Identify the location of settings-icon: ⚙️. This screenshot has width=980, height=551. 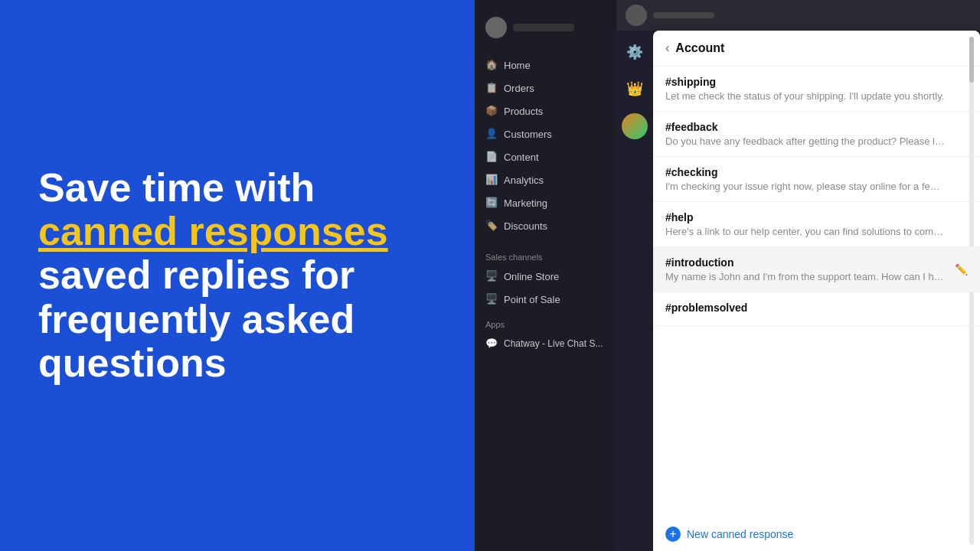
(635, 52).